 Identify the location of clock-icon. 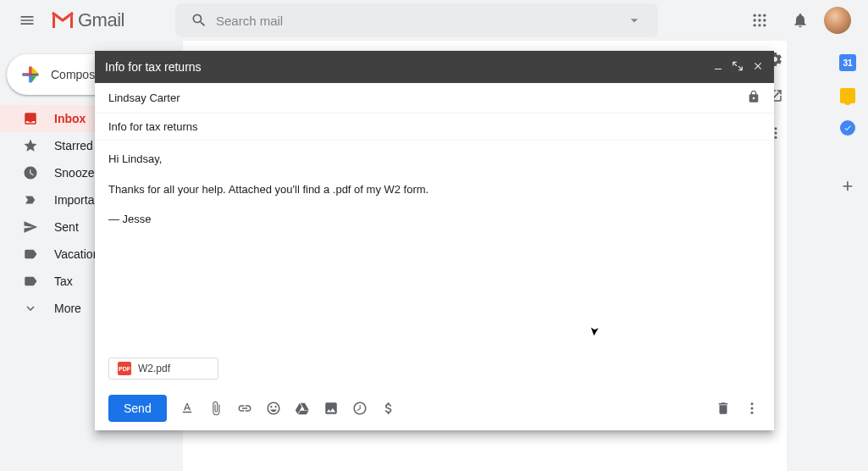
(30, 173).